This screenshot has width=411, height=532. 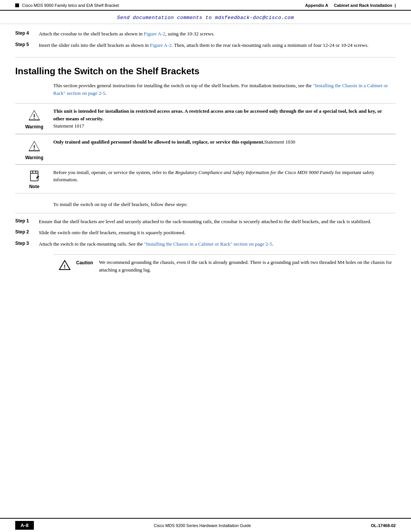 What do you see at coordinates (363, 5) in the screenshot?
I see `header-section-title: Cabinet and Rack Installation` at bounding box center [363, 5].